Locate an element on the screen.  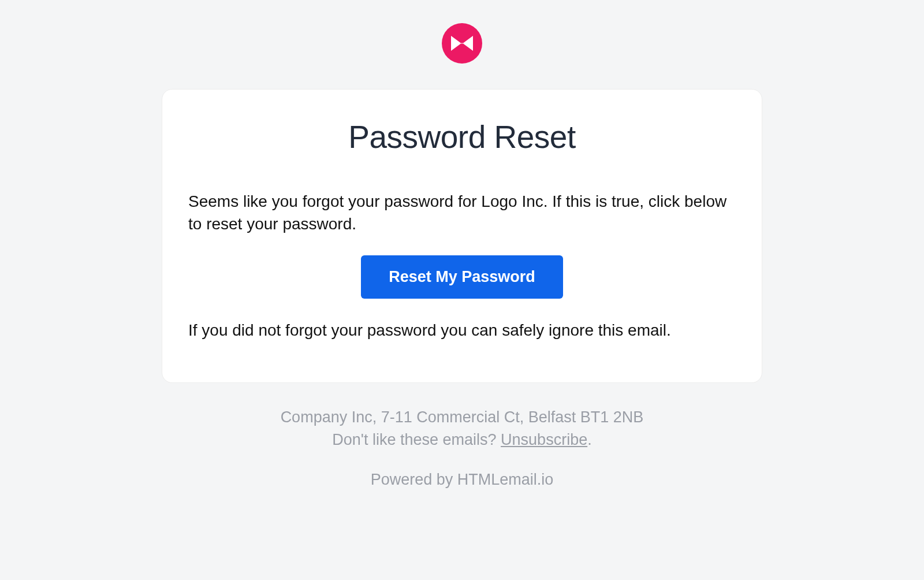
unsubscribe-suffix: . is located at coordinates (590, 440).